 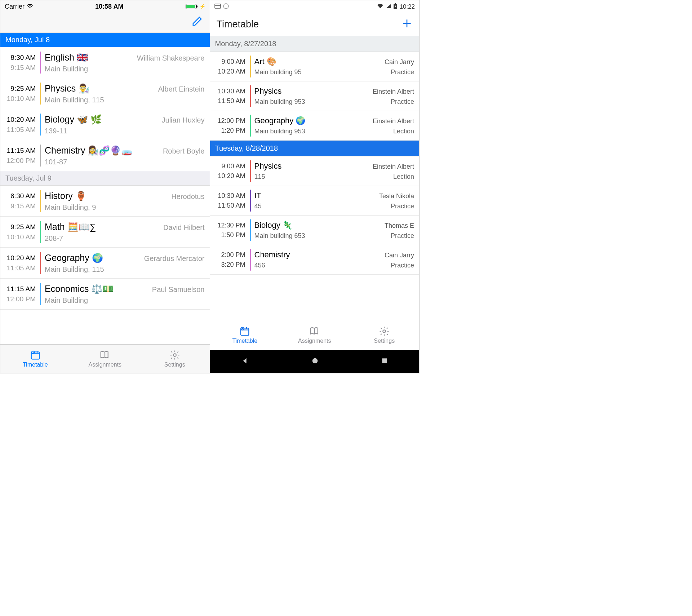 I want to click on timetable-row: 10:30 AM 11:50 AM Physics Einstein Alber…, so click(x=315, y=96).